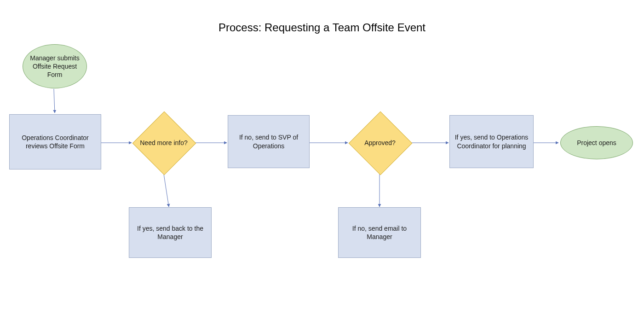 The width and height of the screenshot is (644, 321). What do you see at coordinates (55, 66) in the screenshot?
I see `terminator-start: Manager submits Offsite Request Form` at bounding box center [55, 66].